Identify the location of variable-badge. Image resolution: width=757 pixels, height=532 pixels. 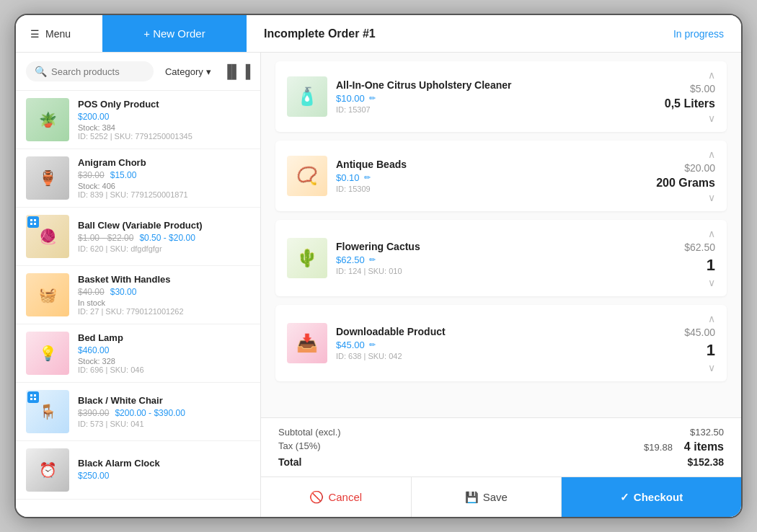
(33, 222).